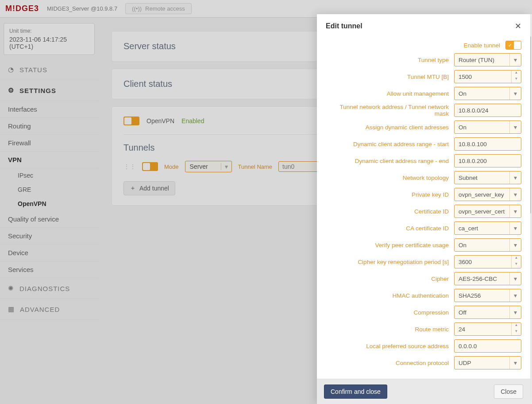 The image size is (532, 404). What do you see at coordinates (482, 229) in the screenshot?
I see `field-value: ca_cert` at bounding box center [482, 229].